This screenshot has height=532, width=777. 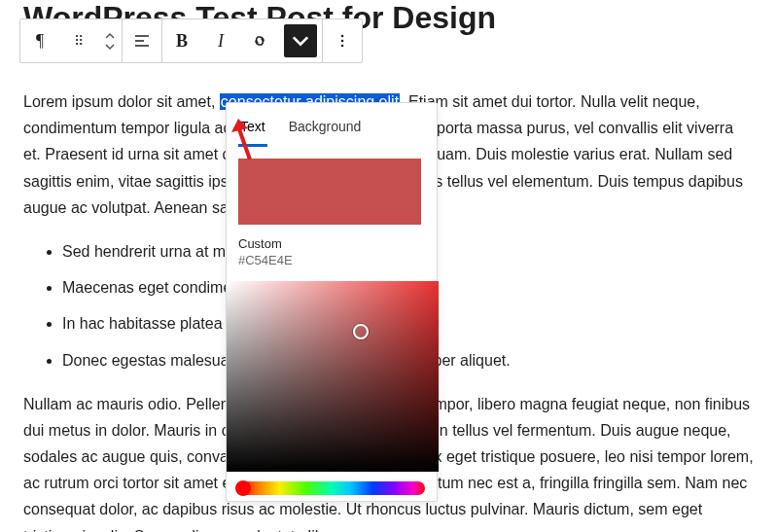 What do you see at coordinates (325, 130) in the screenshot?
I see `tab-background: Background` at bounding box center [325, 130].